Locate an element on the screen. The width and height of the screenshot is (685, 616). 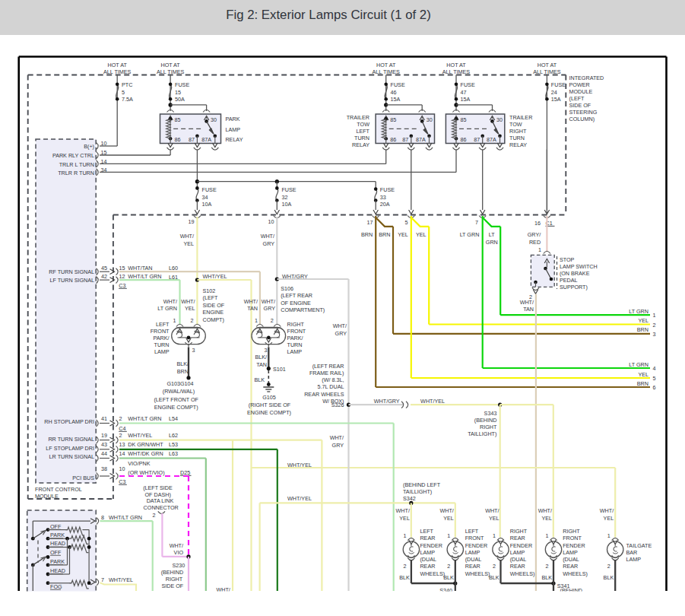
svg-text: 30 is located at coordinates (214, 120).